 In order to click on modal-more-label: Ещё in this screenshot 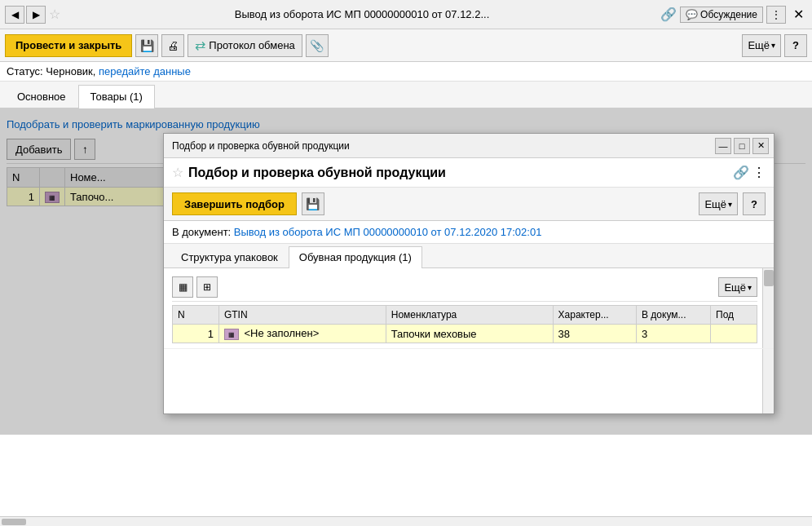, I will do `click(716, 204)`.